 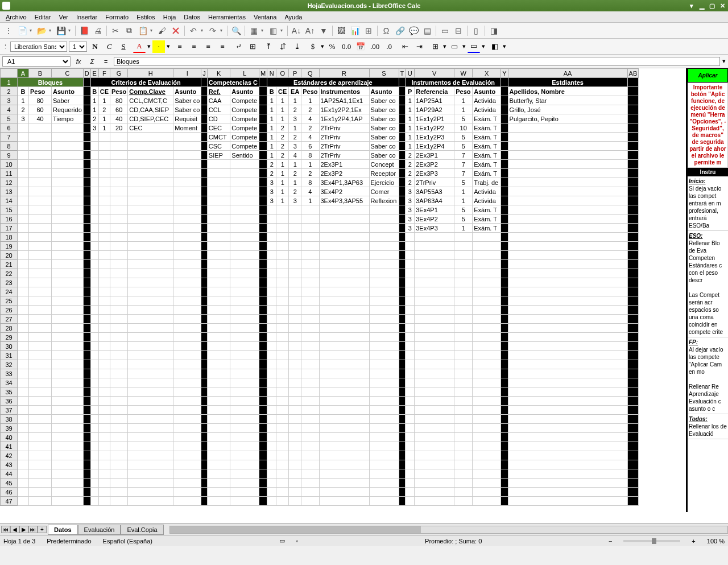 What do you see at coordinates (119, 465) in the screenshot?
I see `cell-G43` at bounding box center [119, 465].